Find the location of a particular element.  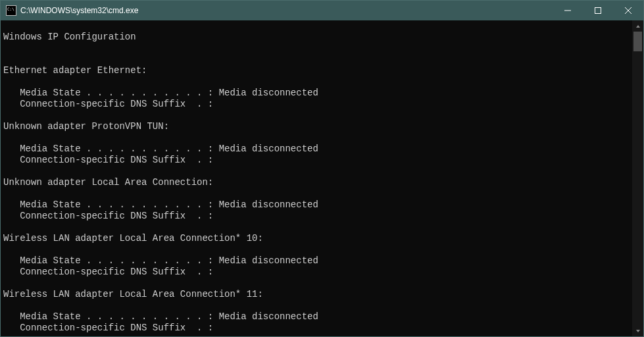

window-title: C:\WINDOWS\system32\cmd.exe is located at coordinates (79, 11).